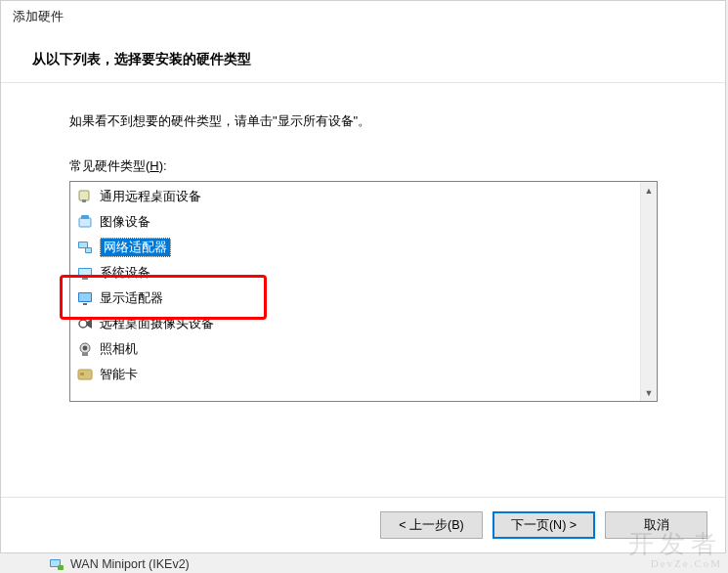 This screenshot has width=728, height=573. Describe the element at coordinates (156, 324) in the screenshot. I see `list-item-label: 远程桌面摄像头设备` at that location.